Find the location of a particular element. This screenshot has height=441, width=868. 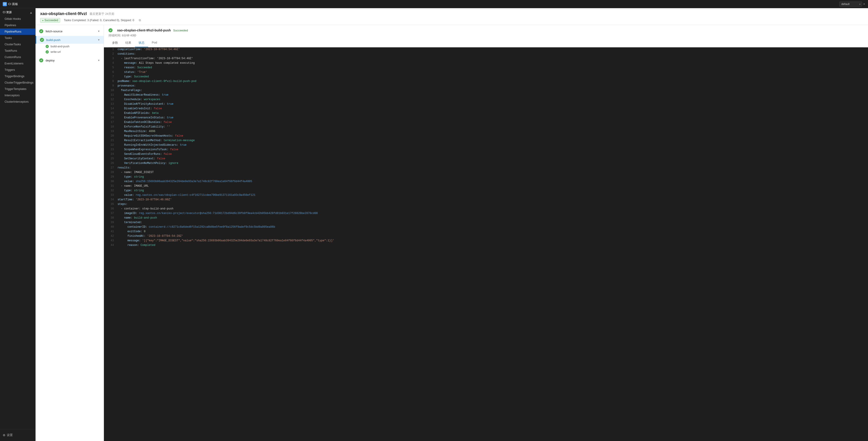

line-number: 13 is located at coordinates (111, 104).